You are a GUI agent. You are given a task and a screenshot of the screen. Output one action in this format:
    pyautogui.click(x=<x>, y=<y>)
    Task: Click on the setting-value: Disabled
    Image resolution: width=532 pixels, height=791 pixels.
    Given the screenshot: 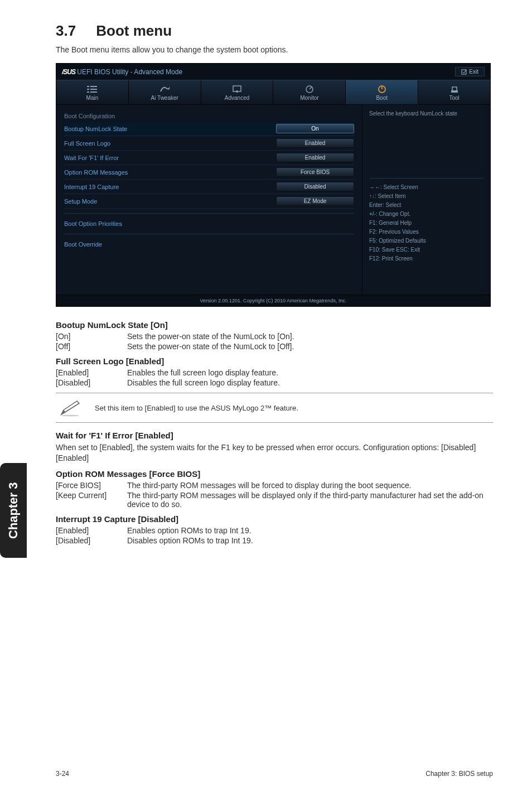 What is the action you would take?
    pyautogui.click(x=315, y=186)
    